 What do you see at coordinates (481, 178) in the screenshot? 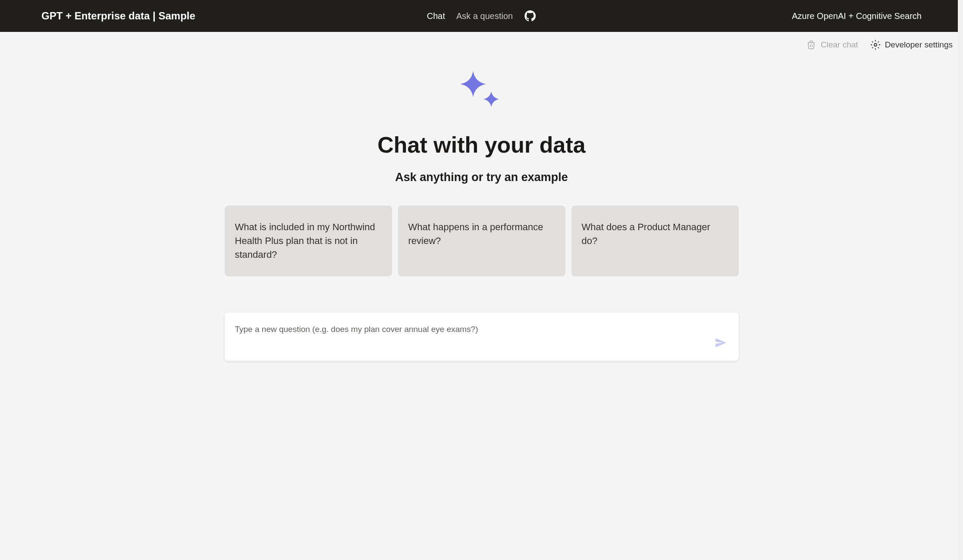
I see `page-subtitle: Ask anything or try an example` at bounding box center [481, 178].